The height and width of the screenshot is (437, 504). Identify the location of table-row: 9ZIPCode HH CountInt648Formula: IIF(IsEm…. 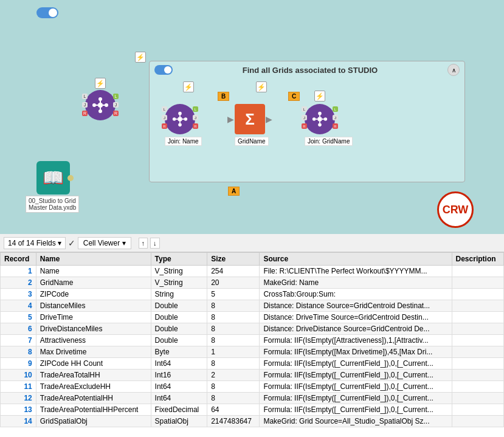
(252, 363).